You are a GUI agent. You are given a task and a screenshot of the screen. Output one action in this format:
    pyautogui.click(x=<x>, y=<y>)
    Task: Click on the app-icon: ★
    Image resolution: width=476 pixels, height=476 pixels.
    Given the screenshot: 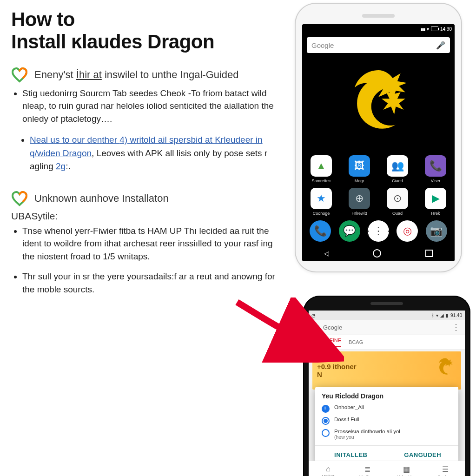 What is the action you would take?
    pyautogui.click(x=321, y=198)
    